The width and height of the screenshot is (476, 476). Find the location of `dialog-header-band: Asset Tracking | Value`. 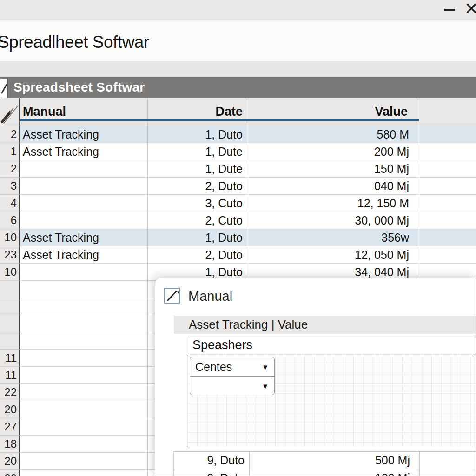

dialog-header-band: Asset Tracking | Value is located at coordinates (324, 324).